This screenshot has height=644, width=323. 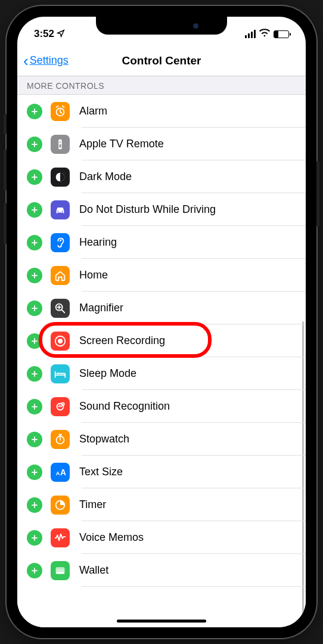 I want to click on control-label: Stopwatch, so click(x=104, y=439).